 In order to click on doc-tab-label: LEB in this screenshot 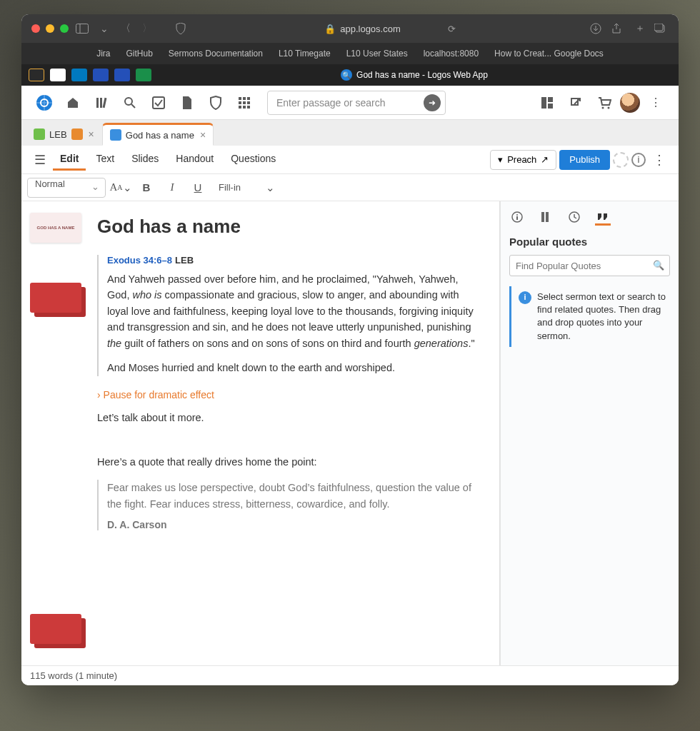, I will do `click(59, 134)`.